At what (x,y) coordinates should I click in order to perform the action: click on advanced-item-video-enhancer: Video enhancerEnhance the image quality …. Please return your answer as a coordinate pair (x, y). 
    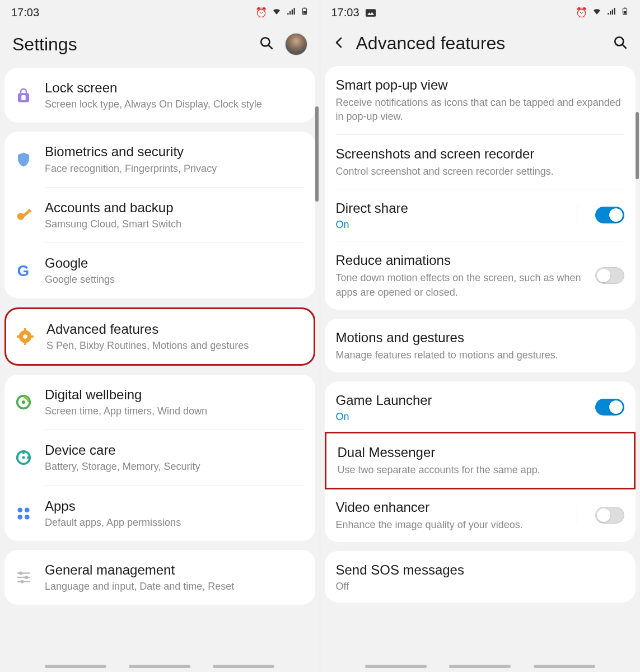
    Looking at the image, I should click on (480, 515).